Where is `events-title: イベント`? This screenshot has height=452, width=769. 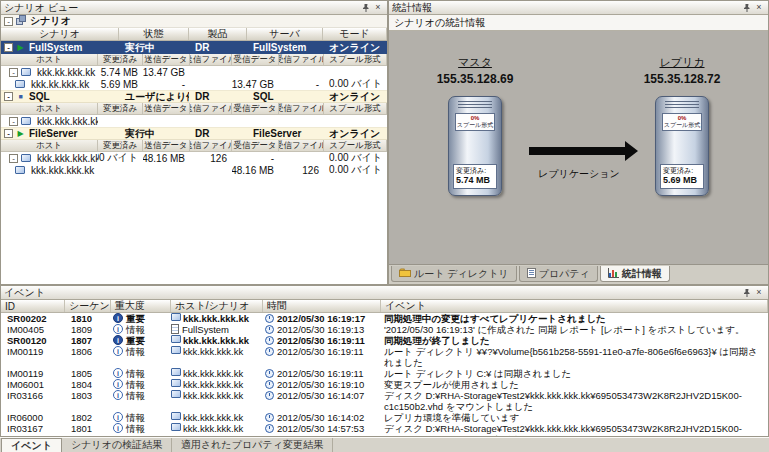 events-title: イベント is located at coordinates (372, 293).